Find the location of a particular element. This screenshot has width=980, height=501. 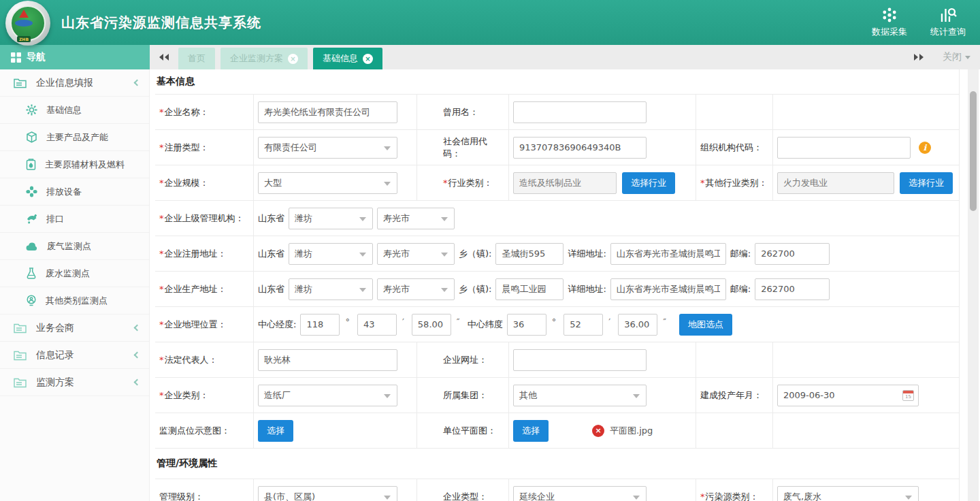

person-pin-icon is located at coordinates (31, 301).